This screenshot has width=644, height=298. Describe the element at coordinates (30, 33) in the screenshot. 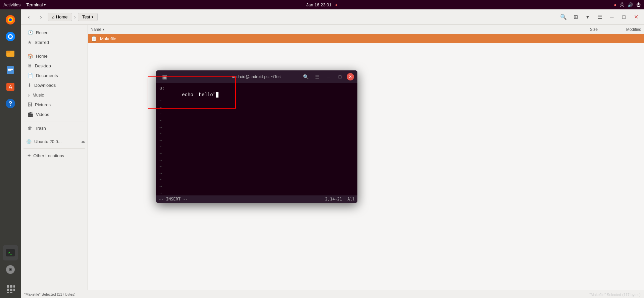

I see `recent-icon: 🕐` at that location.